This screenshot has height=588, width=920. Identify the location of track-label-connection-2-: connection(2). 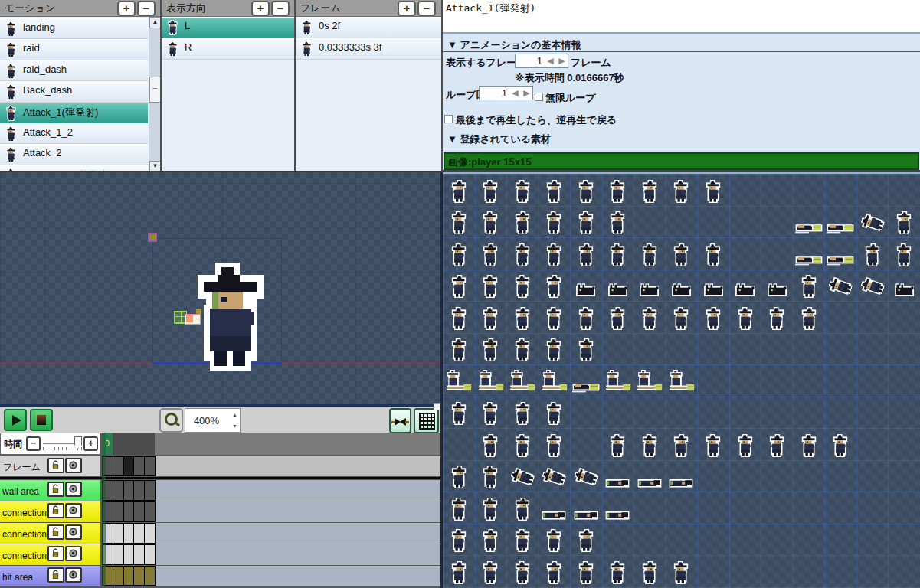
(51, 554).